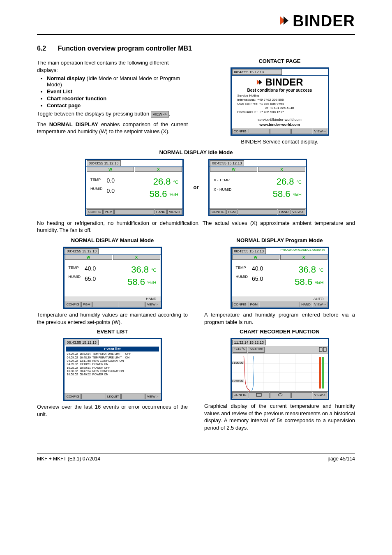 This screenshot has height=555, width=392. I want to click on brand-arrow-icon, so click(285, 21).